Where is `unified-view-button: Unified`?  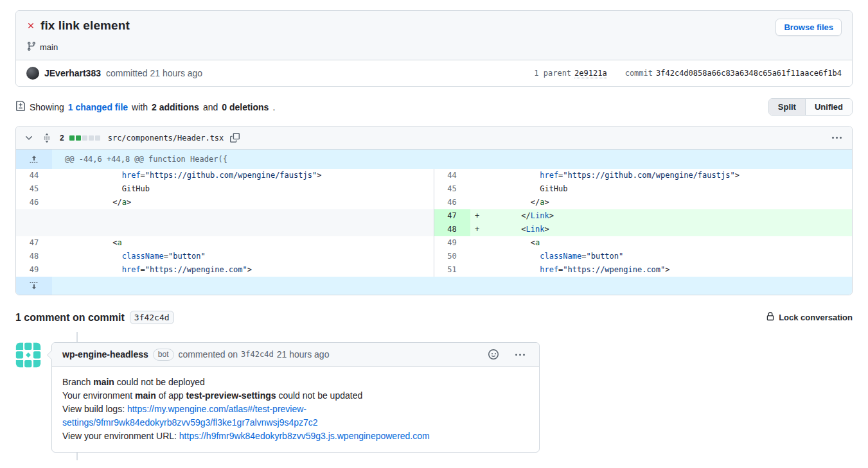
unified-view-button: Unified is located at coordinates (829, 107).